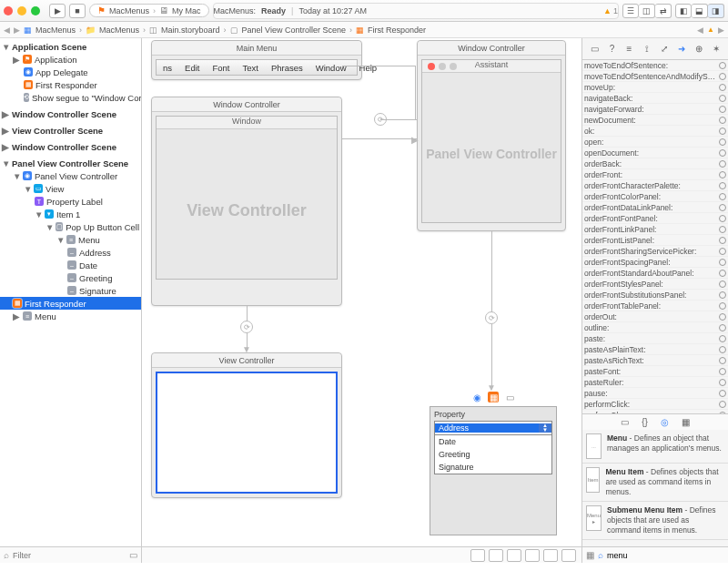 The height and width of the screenshot is (581, 728). I want to click on outline-item: ▼◉Panel View Controller, so click(71, 176).